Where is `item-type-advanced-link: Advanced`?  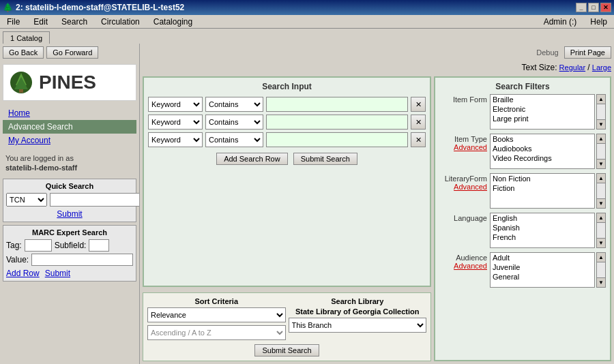 item-type-advanced-link: Advanced is located at coordinates (463, 147).